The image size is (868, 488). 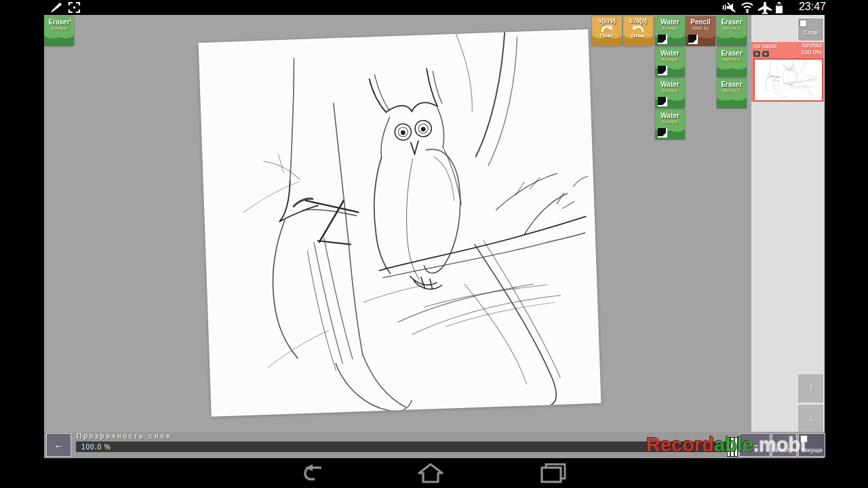 I want to click on clock: 23:47, so click(x=812, y=7).